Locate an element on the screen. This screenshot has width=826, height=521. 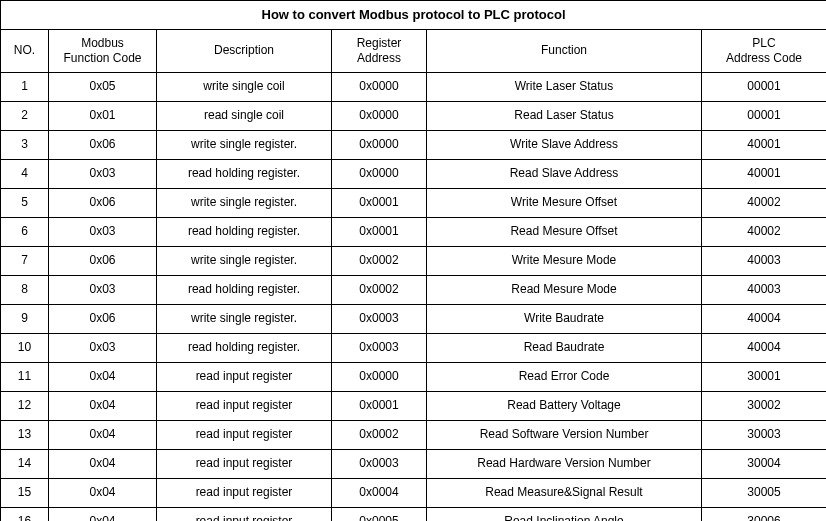
table-row: 140x04read input register0x0003Read Hard… is located at coordinates (414, 464).